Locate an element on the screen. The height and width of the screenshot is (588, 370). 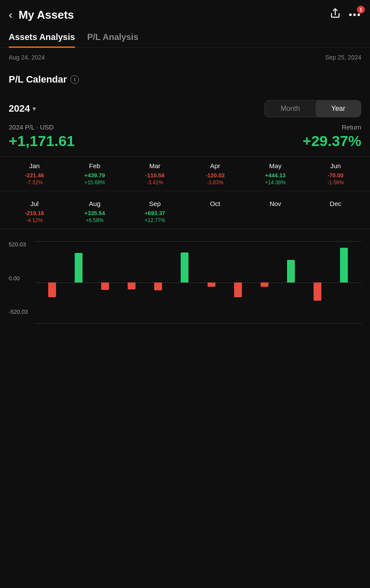
month-pnl: -219.16 is located at coordinates (35, 213).